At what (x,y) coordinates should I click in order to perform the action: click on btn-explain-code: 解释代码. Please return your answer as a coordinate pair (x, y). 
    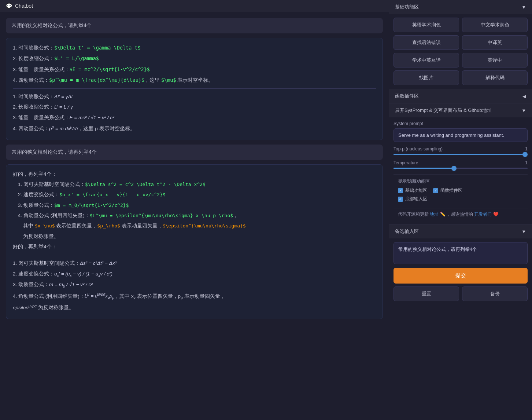
    Looking at the image, I should click on (495, 78).